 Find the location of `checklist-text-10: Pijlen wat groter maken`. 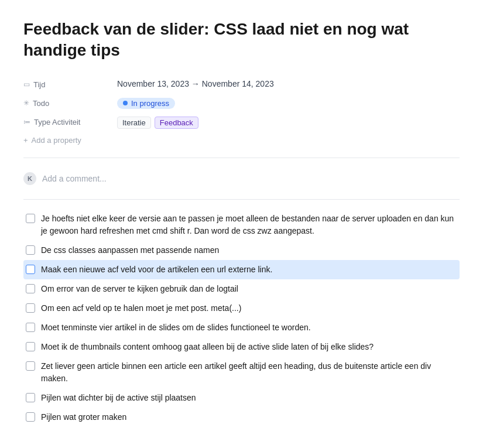

checklist-text-10: Pijlen wat groter maken is located at coordinates (84, 417).